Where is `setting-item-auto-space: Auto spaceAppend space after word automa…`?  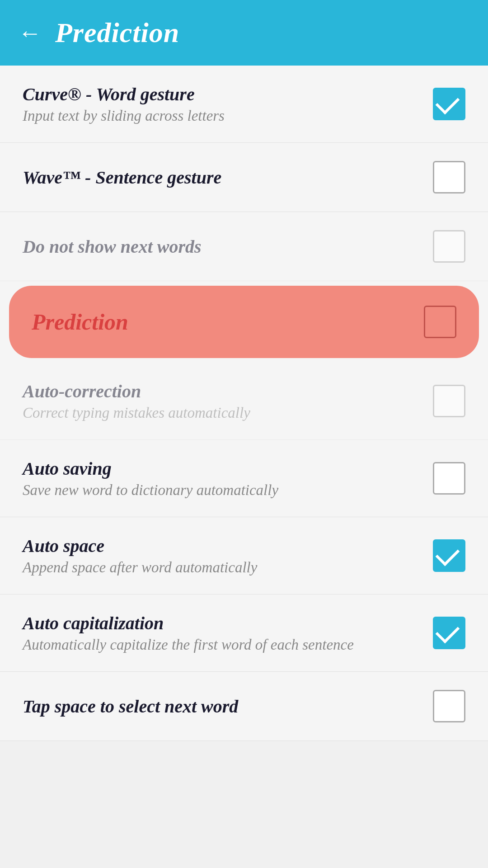
setting-item-auto-space: Auto spaceAppend space after word automa… is located at coordinates (244, 556).